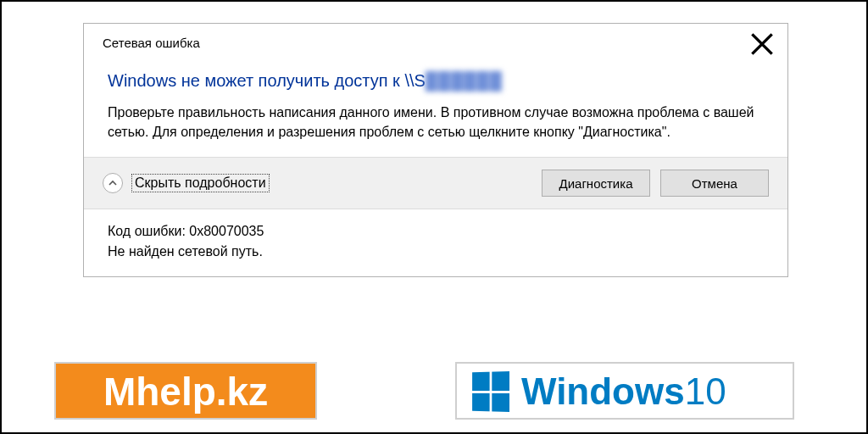  What do you see at coordinates (113, 183) in the screenshot?
I see `collapse-details-button` at bounding box center [113, 183].